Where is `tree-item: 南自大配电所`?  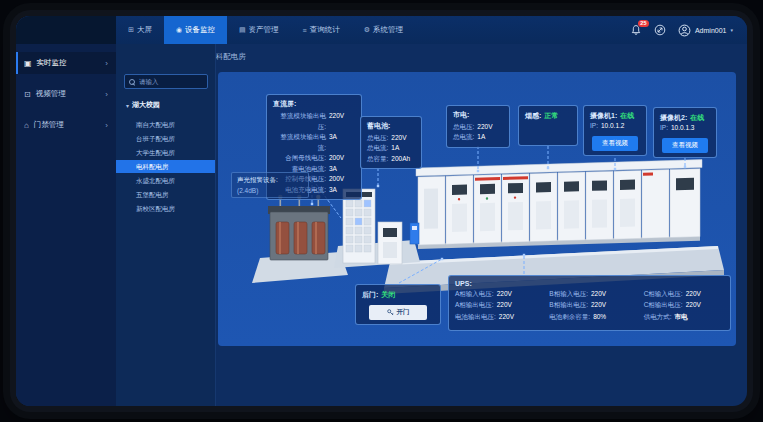
tree-item: 南自大配电所 is located at coordinates (166, 124).